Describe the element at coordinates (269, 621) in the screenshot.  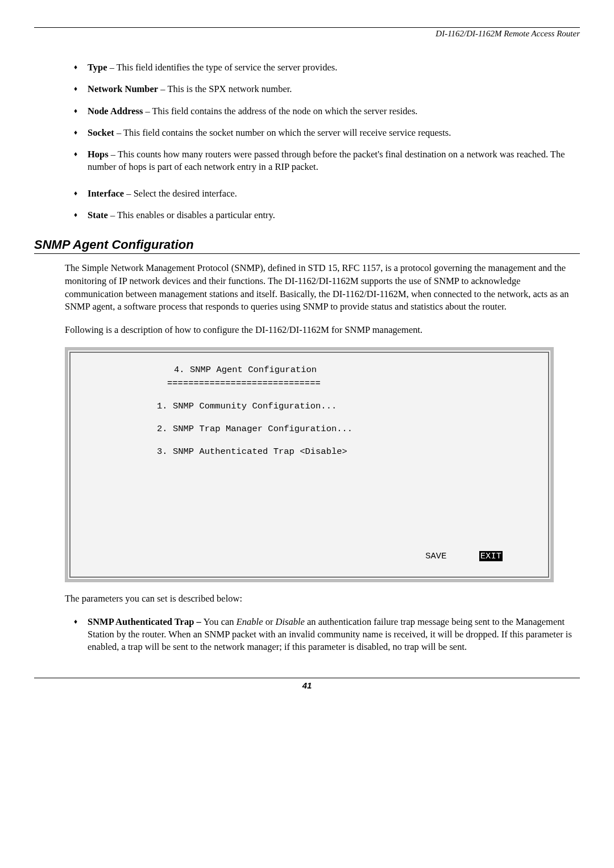
I see `text-fragment: or` at that location.